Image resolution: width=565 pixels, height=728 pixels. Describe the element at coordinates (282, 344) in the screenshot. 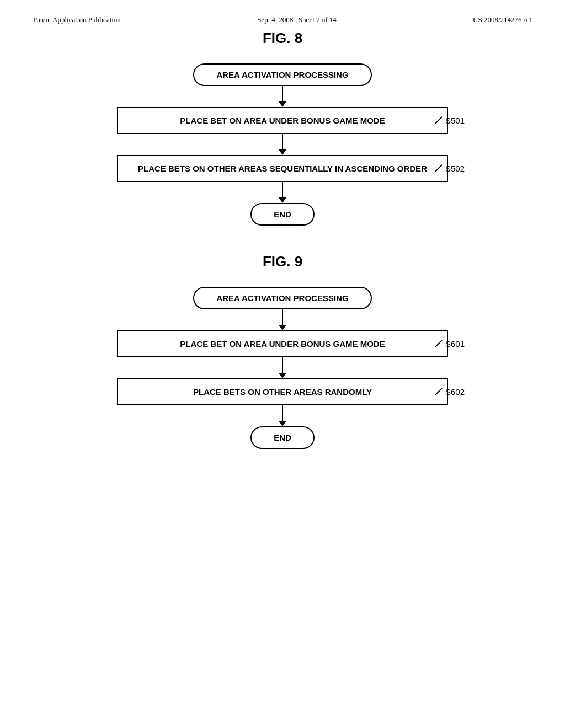

I see `fig9-s601-row: PLACE BET ON AREA UNDER BONUS GAME MODE …` at that location.